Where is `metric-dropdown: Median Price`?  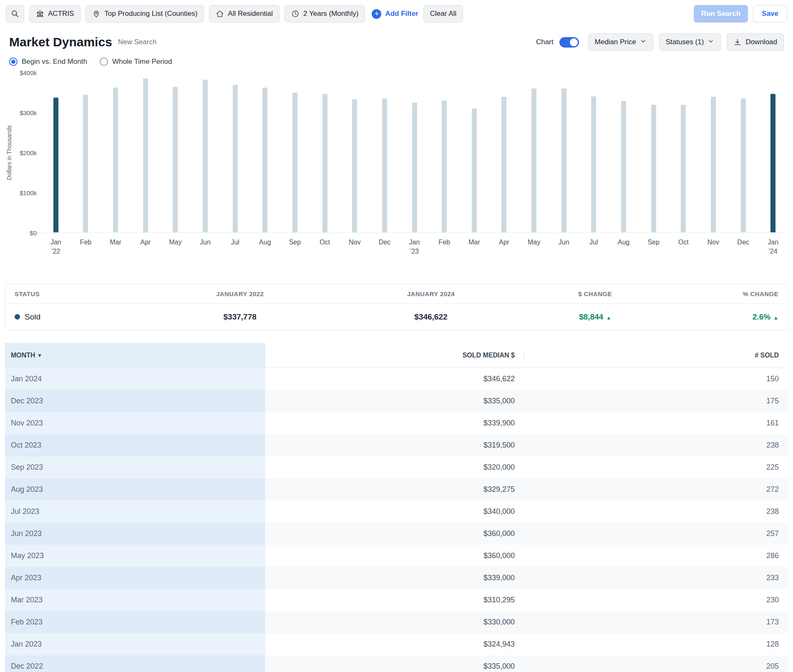 metric-dropdown: Median Price is located at coordinates (621, 42).